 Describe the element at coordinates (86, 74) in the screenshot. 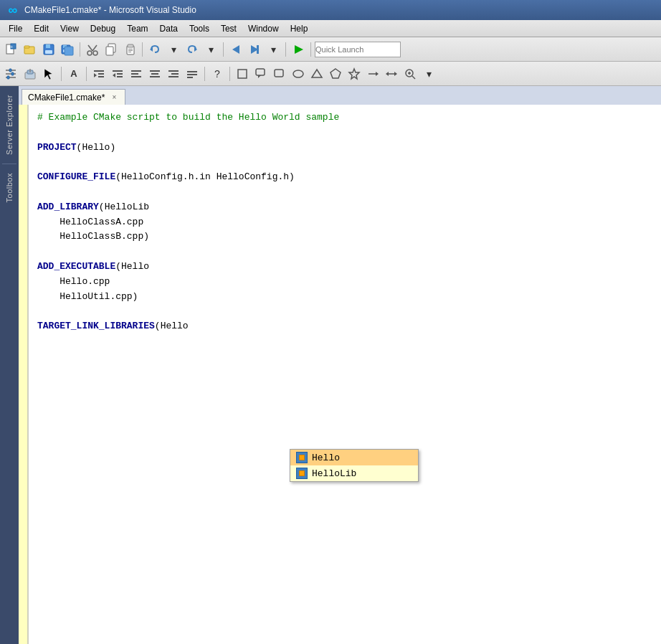

I see `sep7` at that location.